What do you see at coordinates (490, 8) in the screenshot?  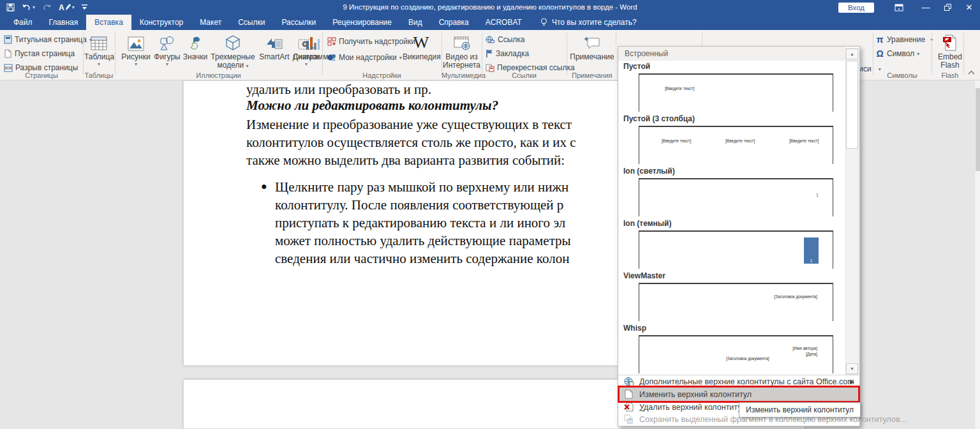 I see `title-bar: ▾ A ▾ 9 Инструкция по созданию, редактир…` at bounding box center [490, 8].